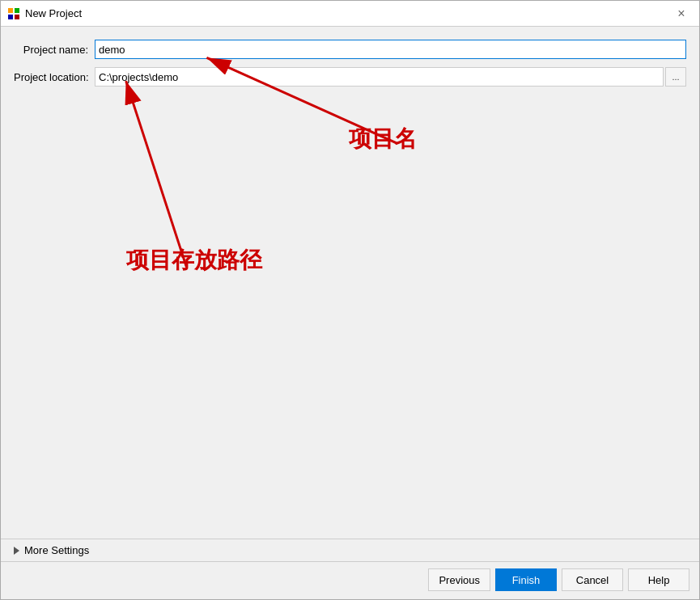 The image size is (700, 600). What do you see at coordinates (676, 77) in the screenshot?
I see `browse-button: ...` at bounding box center [676, 77].